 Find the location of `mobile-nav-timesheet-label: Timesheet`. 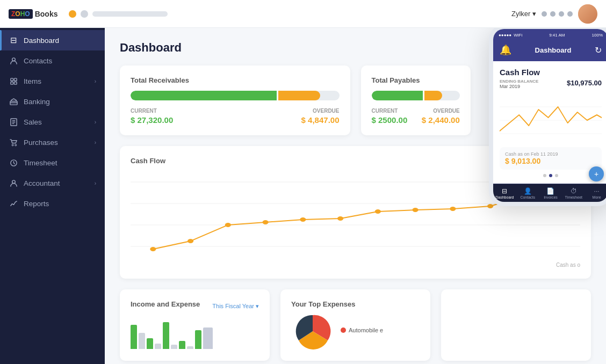

mobile-nav-timesheet-label: Timesheet is located at coordinates (574, 198).